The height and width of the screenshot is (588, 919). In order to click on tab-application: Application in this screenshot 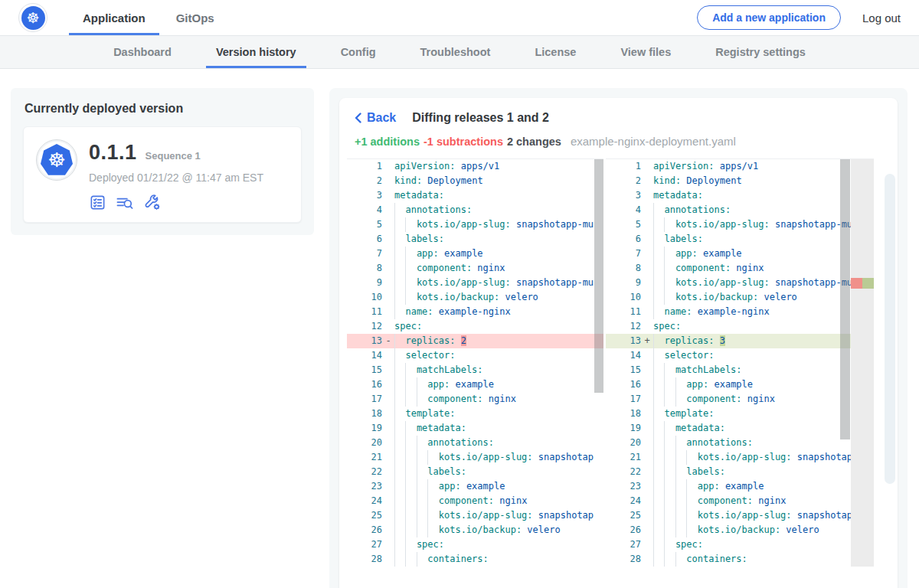, I will do `click(114, 18)`.